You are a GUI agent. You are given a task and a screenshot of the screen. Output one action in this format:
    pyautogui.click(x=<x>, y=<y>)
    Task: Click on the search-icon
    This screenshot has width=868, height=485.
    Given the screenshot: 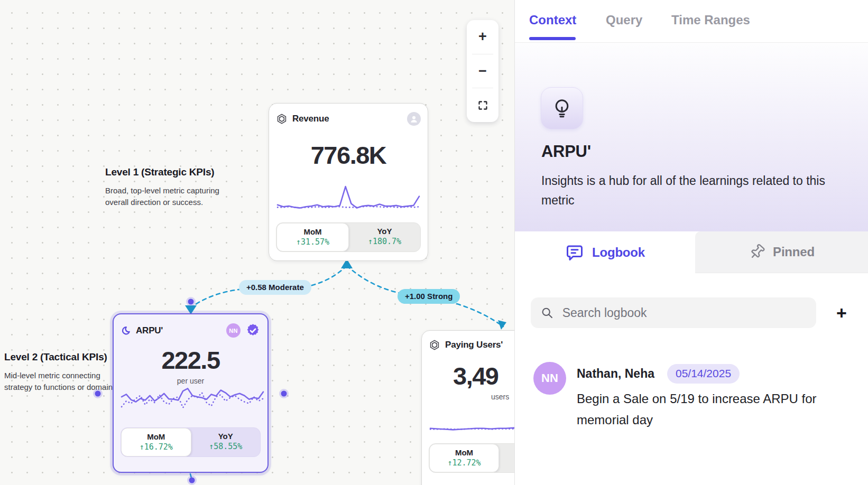 What is the action you would take?
    pyautogui.click(x=547, y=313)
    